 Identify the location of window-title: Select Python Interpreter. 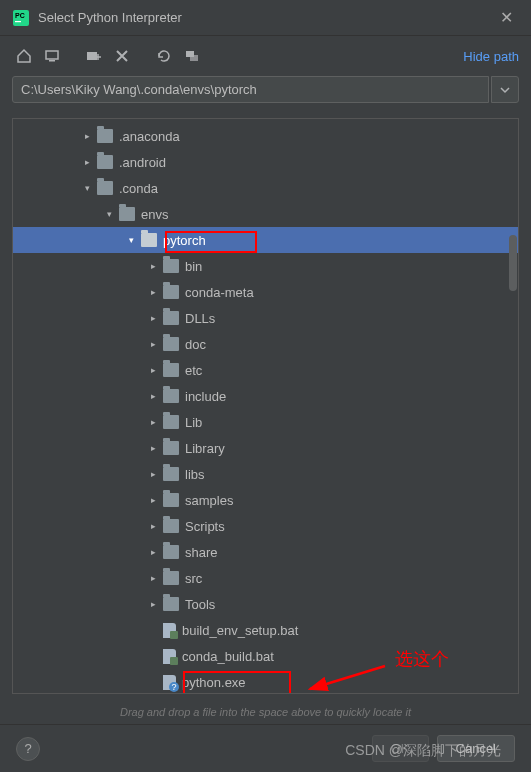
(266, 18).